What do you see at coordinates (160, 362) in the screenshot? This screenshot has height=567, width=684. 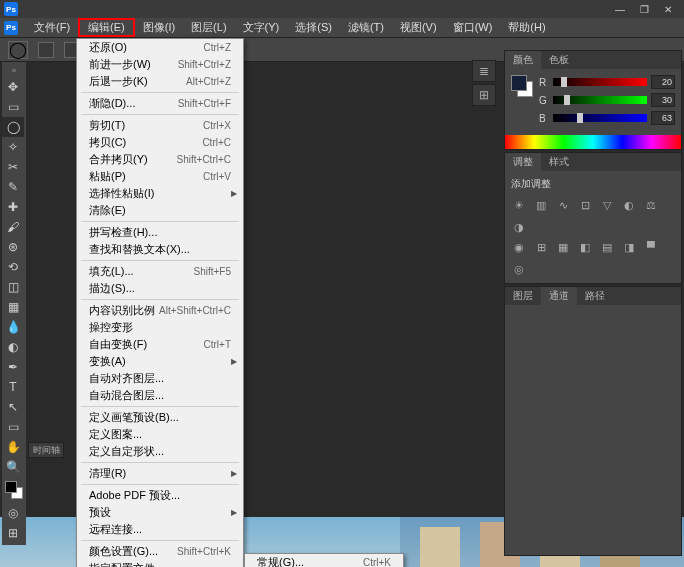 I see `edit-menu-item-22: 变换(A)` at bounding box center [160, 362].